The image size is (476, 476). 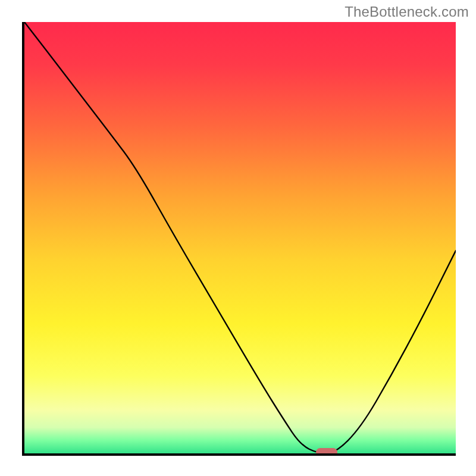 I want to click on watermark-text: TheBottleneck.com, so click(x=407, y=12).